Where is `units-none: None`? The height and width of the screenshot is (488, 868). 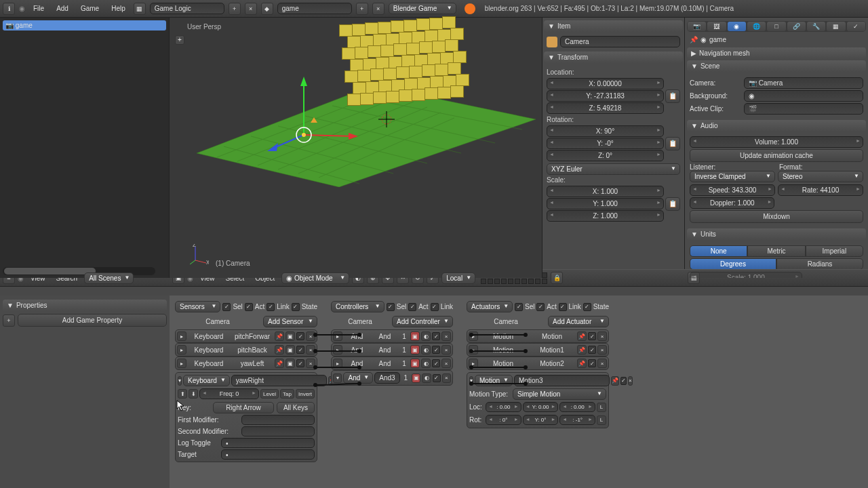 units-none: None is located at coordinates (719, 251).